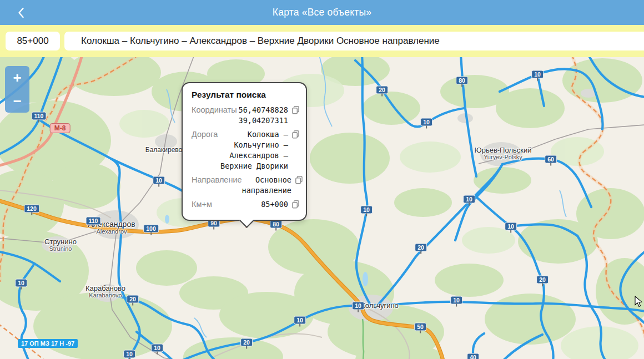 The image size is (644, 359). I want to click on popup-row-coordinates: Координаты 56,40748828 39,04207311, so click(245, 115).